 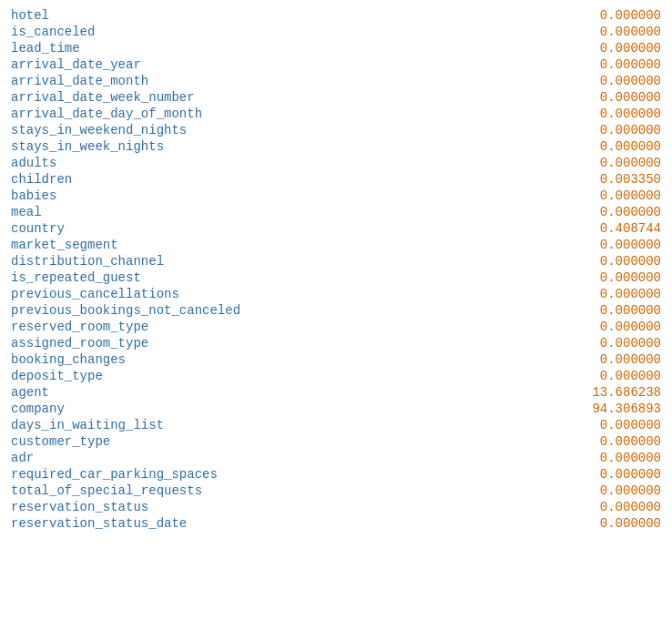 I want to click on feature-name-label: lead_time, so click(x=166, y=48).